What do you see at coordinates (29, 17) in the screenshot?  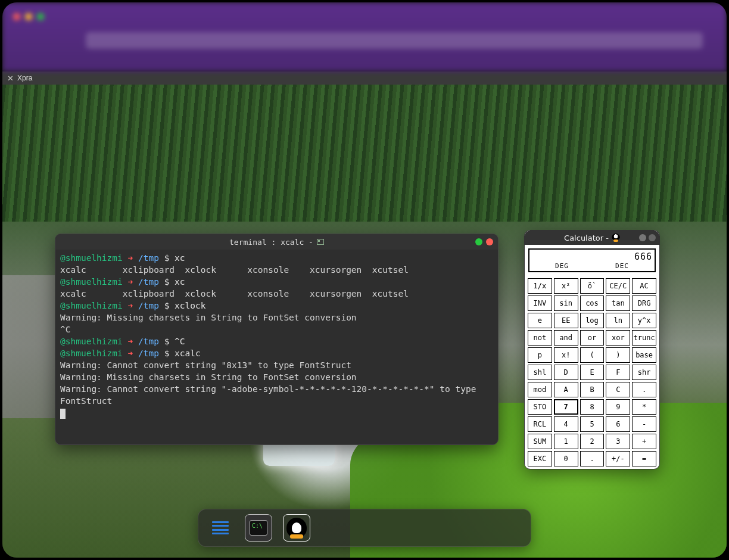 I see `host-traffic-lights` at bounding box center [29, 17].